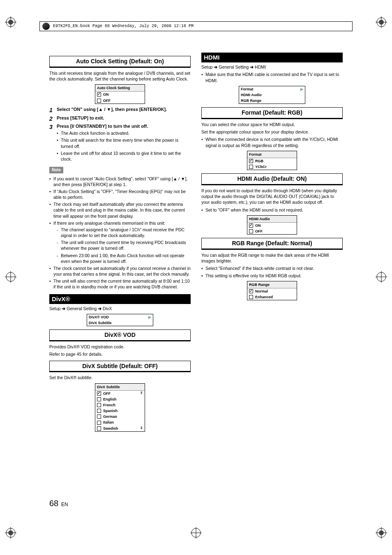 This screenshot has width=392, height=555. What do you see at coordinates (120, 242) in the screenshot?
I see `note-bul-3: If there are only analogue channels memo…` at bounding box center [120, 242].